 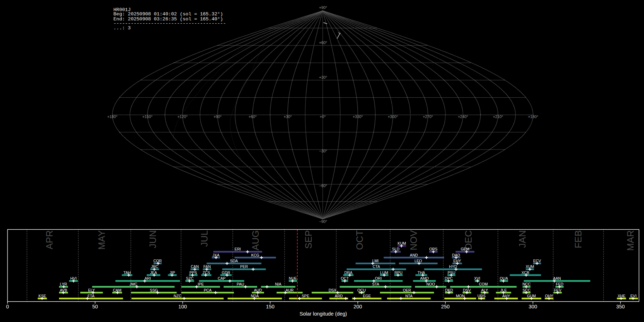 I want to click on svg-text: XCB, so click(x=526, y=273).